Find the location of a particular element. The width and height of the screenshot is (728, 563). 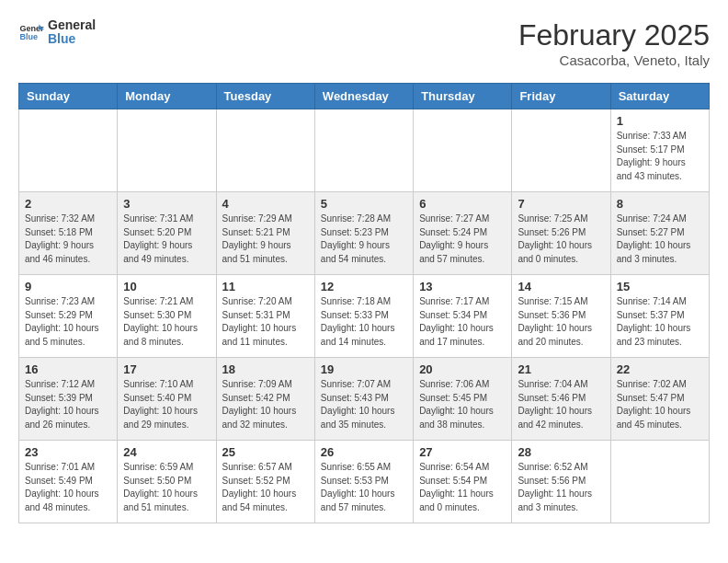

day-number: 5 is located at coordinates (364, 204).